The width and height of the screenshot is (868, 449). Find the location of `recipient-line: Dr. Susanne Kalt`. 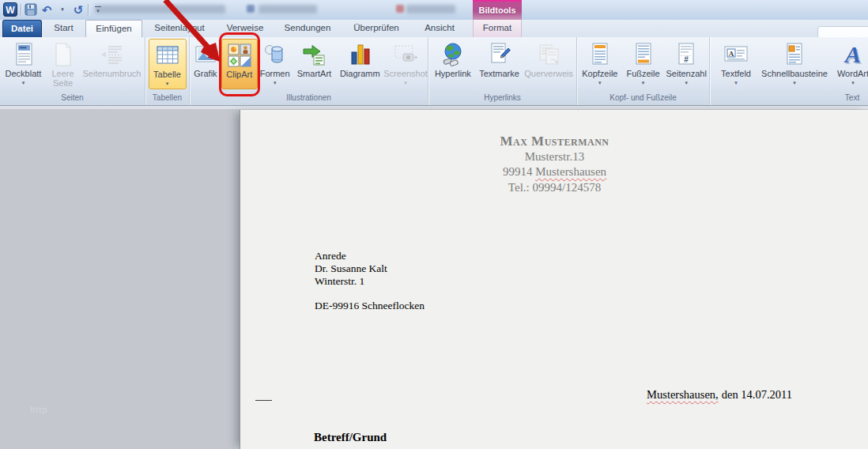

recipient-line: Dr. Susanne Kalt is located at coordinates (370, 269).